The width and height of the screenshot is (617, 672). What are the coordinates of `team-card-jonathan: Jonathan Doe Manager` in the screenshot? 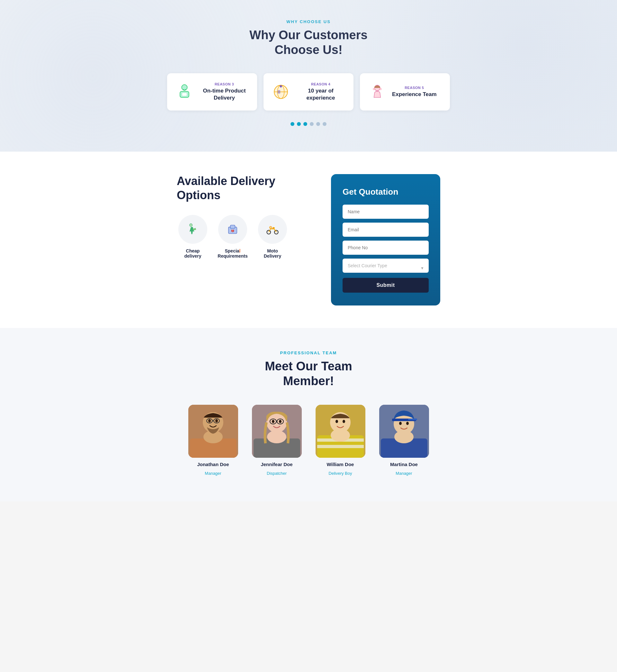 It's located at (213, 440).